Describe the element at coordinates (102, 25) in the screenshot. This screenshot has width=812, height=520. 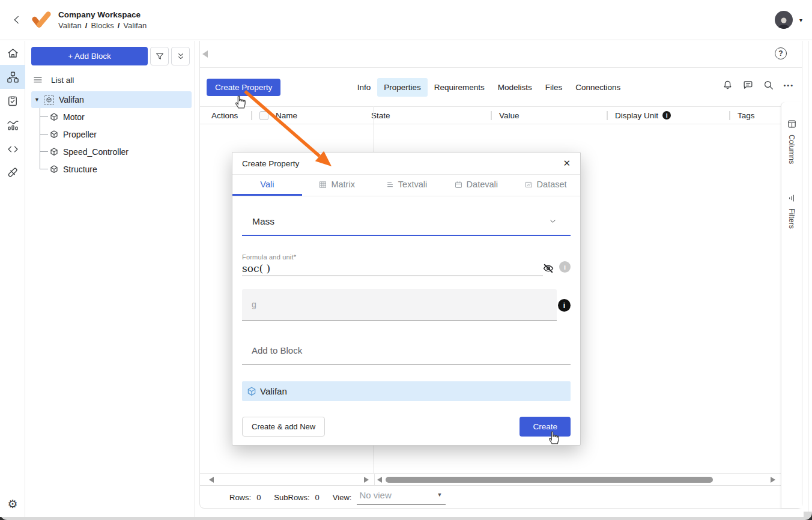
I see `breadcrumb-item: Blocks` at that location.